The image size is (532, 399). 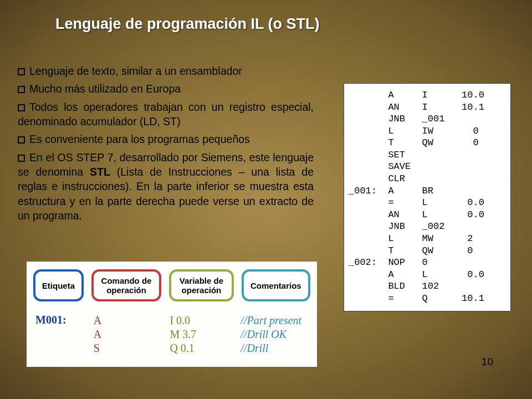 What do you see at coordinates (275, 320) in the screenshot?
I see `comment-value: //Part present` at bounding box center [275, 320].